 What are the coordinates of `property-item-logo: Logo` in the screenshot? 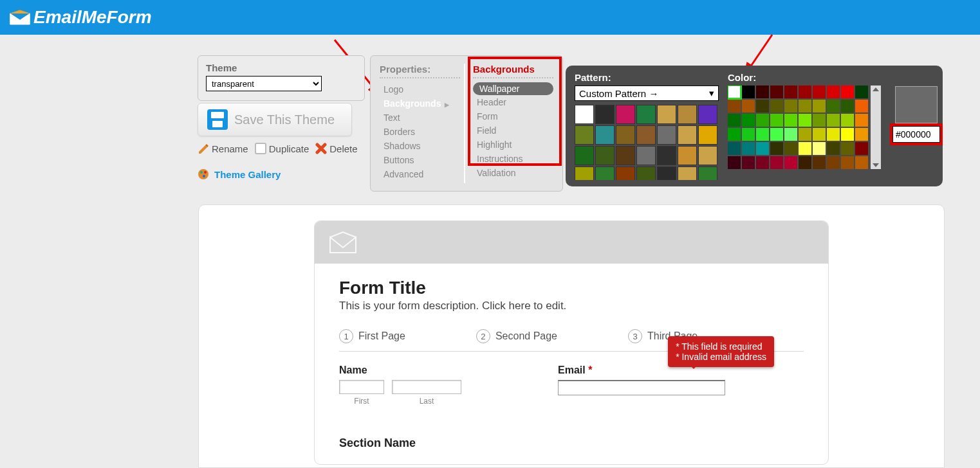 It's located at (420, 89).